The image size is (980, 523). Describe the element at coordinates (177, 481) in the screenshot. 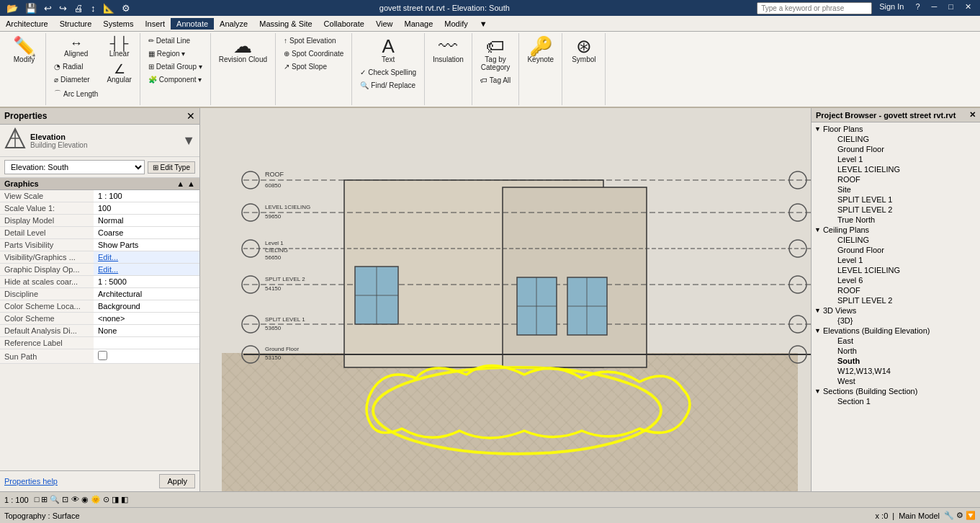

I see `apply-btn: Apply` at that location.